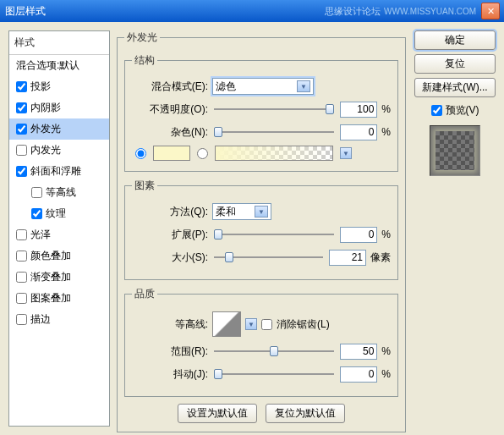 This screenshot has width=504, height=435. Describe the element at coordinates (170, 257) in the screenshot. I see `size-label: 大小(S):` at that location.